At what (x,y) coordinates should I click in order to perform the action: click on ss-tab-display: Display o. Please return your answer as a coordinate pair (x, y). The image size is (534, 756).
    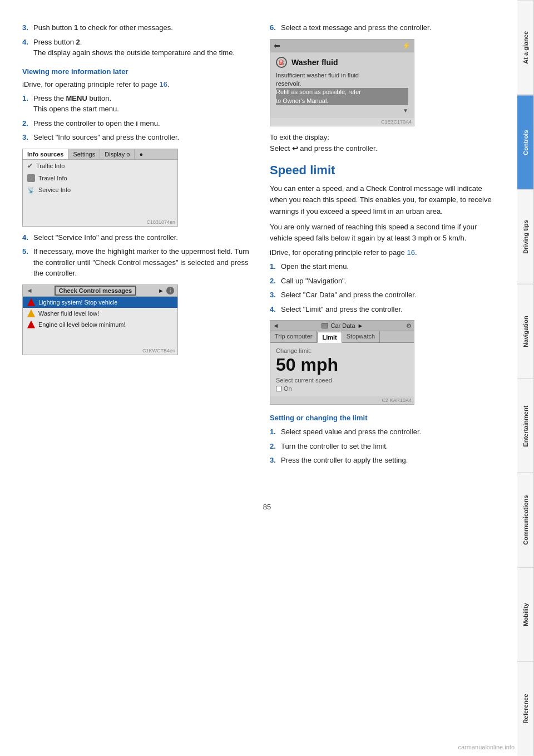
    Looking at the image, I should click on (117, 154).